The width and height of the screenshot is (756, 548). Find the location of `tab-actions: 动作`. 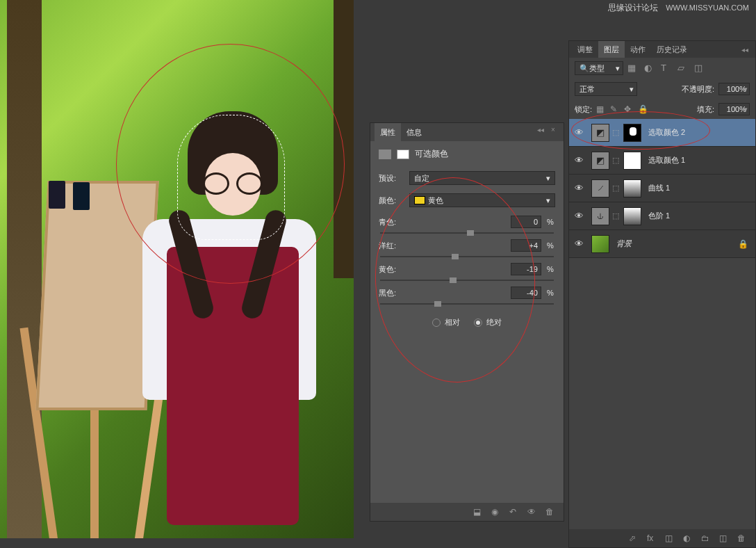

tab-actions: 动作 is located at coordinates (638, 49).